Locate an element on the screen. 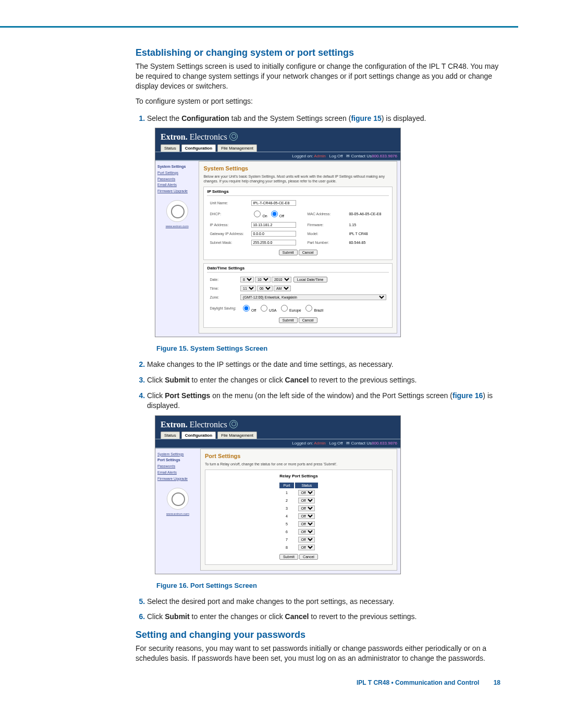 The height and width of the screenshot is (728, 563). unit-name-input is located at coordinates (274, 203).